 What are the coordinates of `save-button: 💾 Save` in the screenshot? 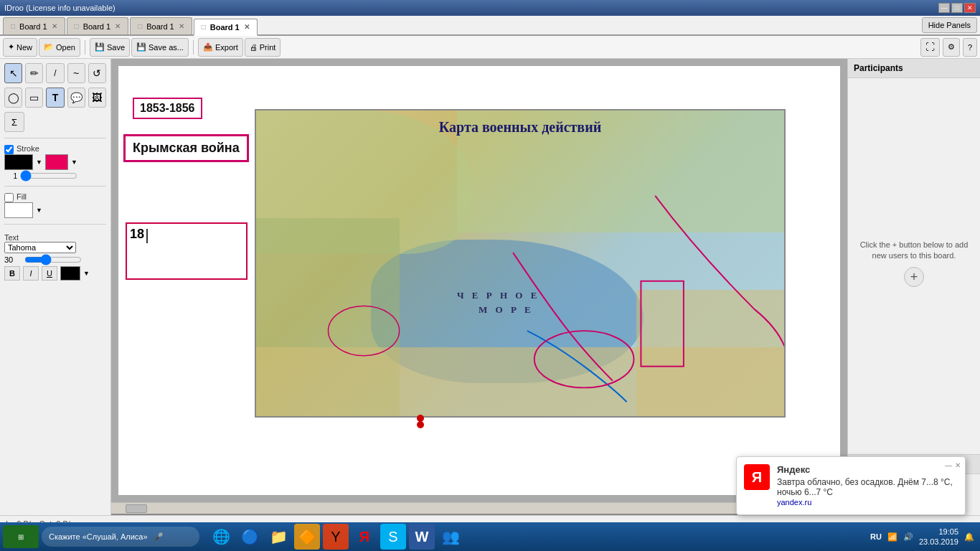 It's located at (110, 47).